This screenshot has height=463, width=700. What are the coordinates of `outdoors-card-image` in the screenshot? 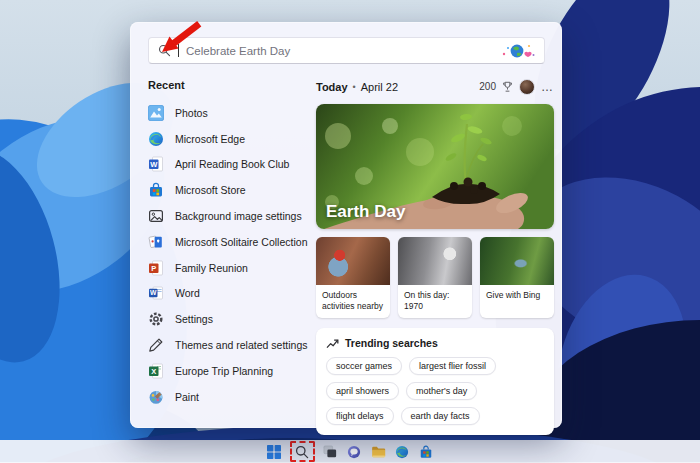 It's located at (353, 261).